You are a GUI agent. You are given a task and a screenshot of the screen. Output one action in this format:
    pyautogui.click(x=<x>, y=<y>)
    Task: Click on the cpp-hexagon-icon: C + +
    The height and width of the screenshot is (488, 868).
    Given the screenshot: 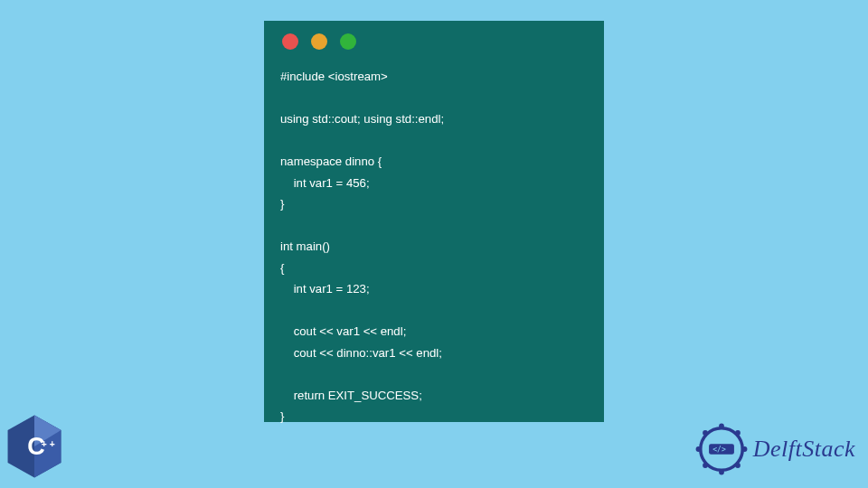 What is the action you would take?
    pyautogui.click(x=34, y=446)
    